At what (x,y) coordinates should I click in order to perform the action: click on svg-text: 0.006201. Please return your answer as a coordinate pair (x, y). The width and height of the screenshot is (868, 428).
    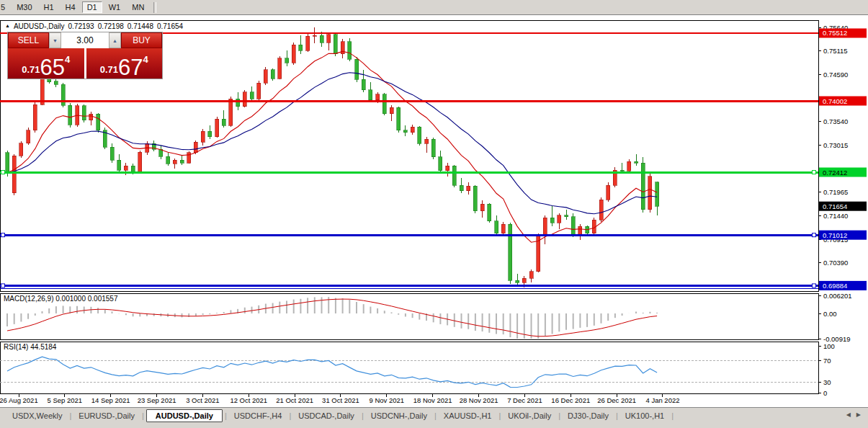
    Looking at the image, I should click on (838, 295).